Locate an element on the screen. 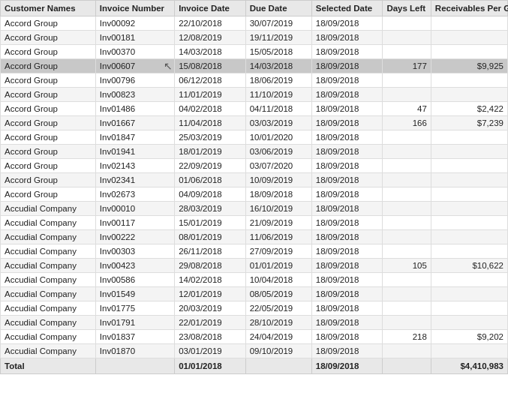 Image resolution: width=508 pixels, height=420 pixels. cell-invoice_date: 03/01/2019 is located at coordinates (210, 351).